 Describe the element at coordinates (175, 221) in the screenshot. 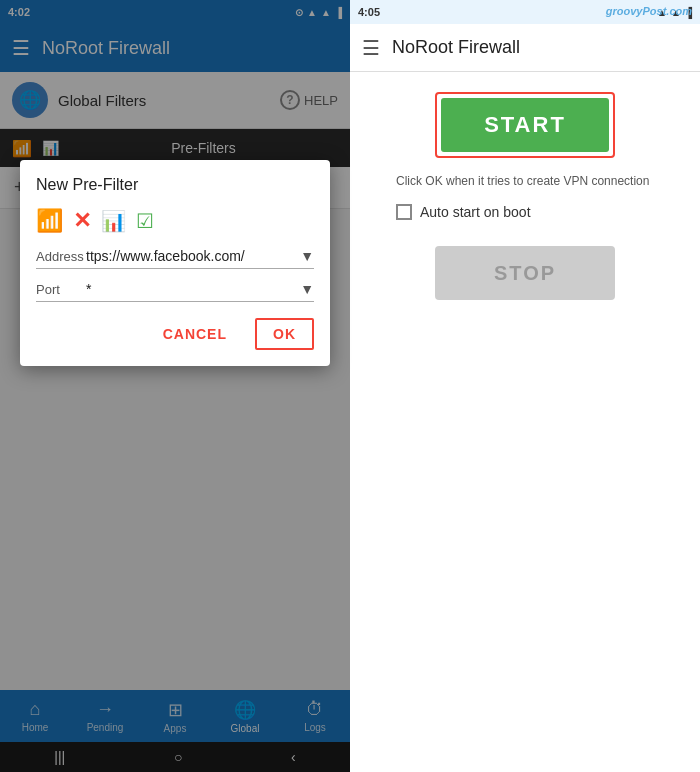

I see `dialog-icons-row: 📶 ✕ 📊 ☑` at that location.